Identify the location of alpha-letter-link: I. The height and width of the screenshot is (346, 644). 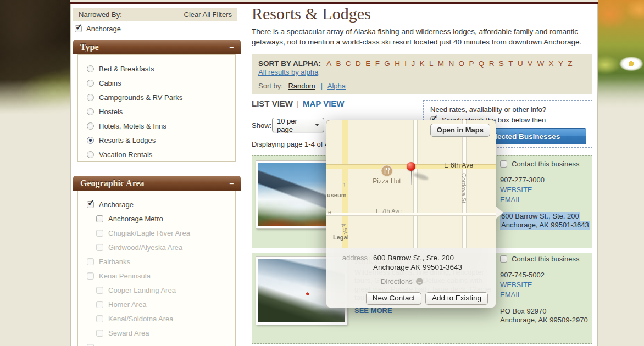
(406, 64).